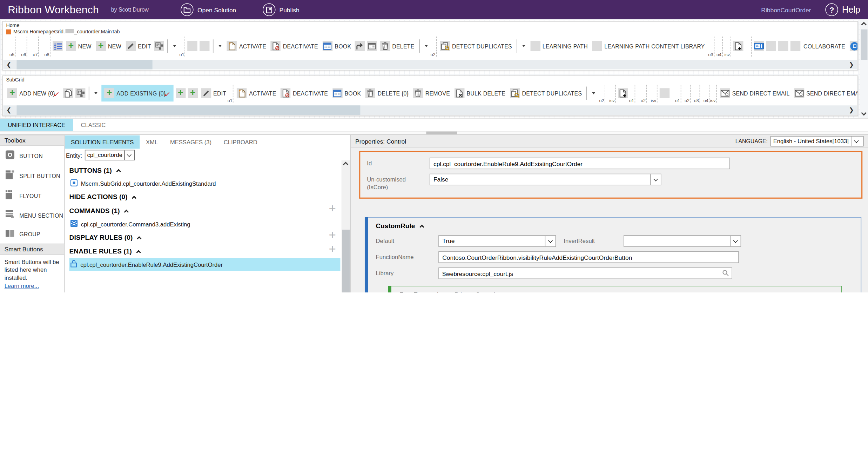 The height and width of the screenshot is (462, 868). What do you see at coordinates (817, 141) in the screenshot?
I see `language-select: English - United States[1033]` at bounding box center [817, 141].